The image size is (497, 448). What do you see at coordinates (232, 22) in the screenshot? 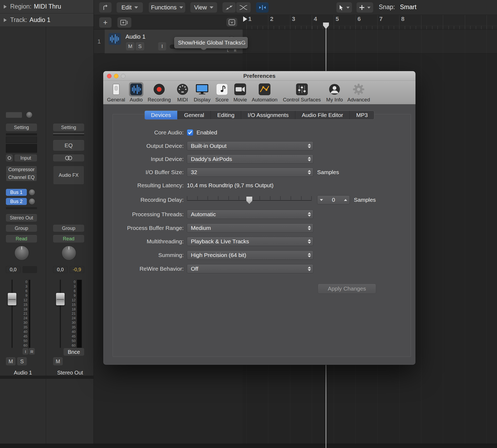
I see `global-tracks-button` at bounding box center [232, 22].